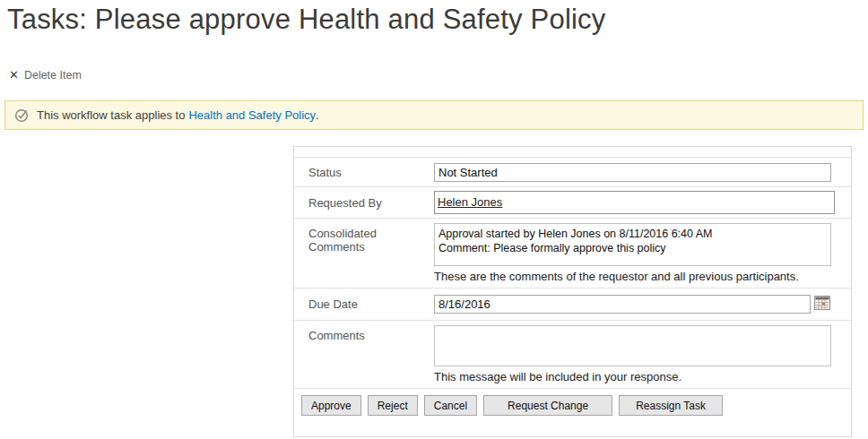  What do you see at coordinates (572, 202) in the screenshot?
I see `requested-by-row: Requested By Helen Jones` at bounding box center [572, 202].